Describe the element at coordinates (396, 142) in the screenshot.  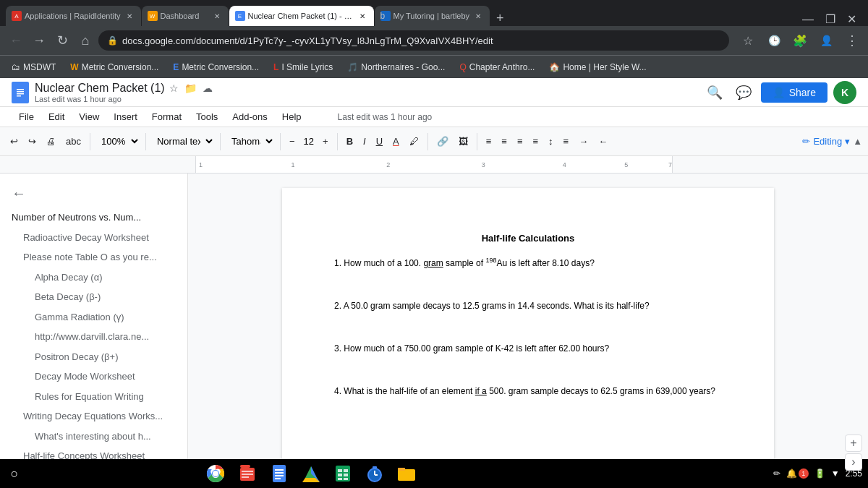
I see `text-color-button: A` at that location.